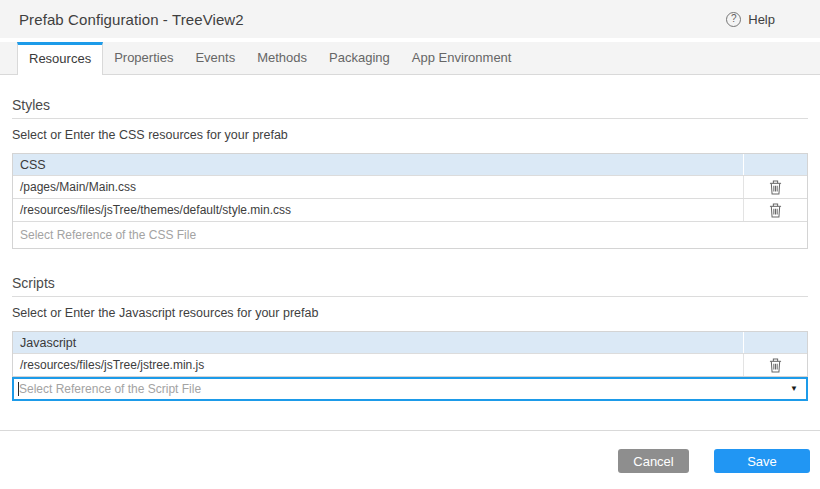 The width and height of the screenshot is (820, 489). Describe the element at coordinates (410, 186) in the screenshot. I see `css-resource-row: /pages/Main/Main.css` at that location.